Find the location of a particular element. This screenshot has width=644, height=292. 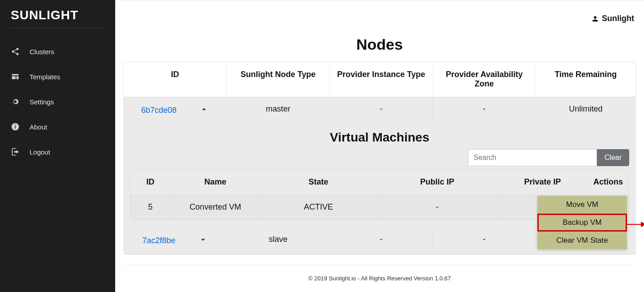

vm-col-name: Name is located at coordinates (216, 182).